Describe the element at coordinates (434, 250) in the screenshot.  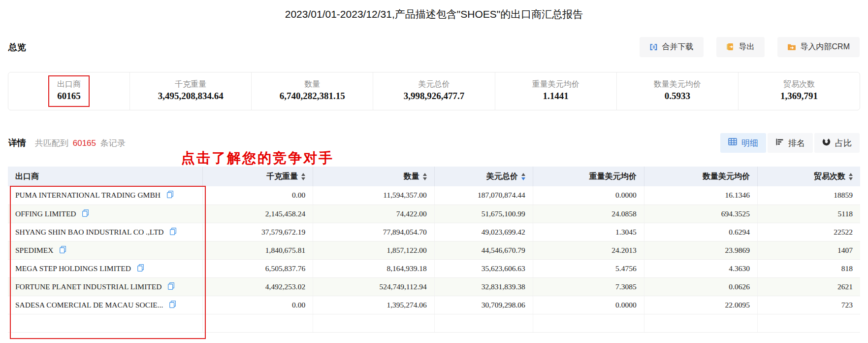
I see `table-row: SPEDIMEX 1,840,675.81 1,857,122.00 44,54…` at that location.